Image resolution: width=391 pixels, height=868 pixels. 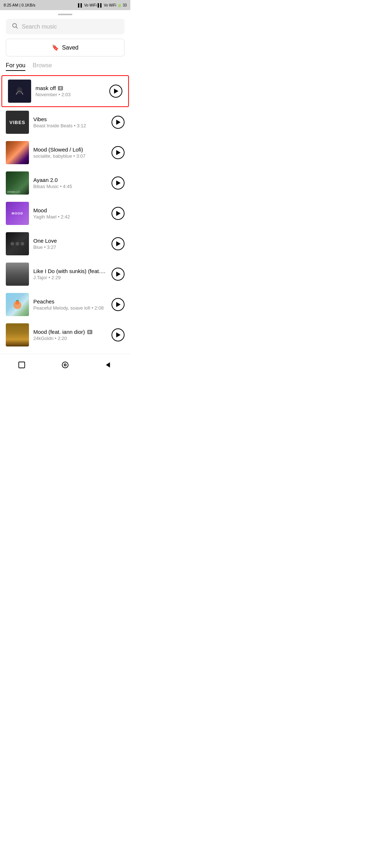 What do you see at coordinates (17, 213) in the screenshot?
I see `album-art-5: MOOD` at bounding box center [17, 213].